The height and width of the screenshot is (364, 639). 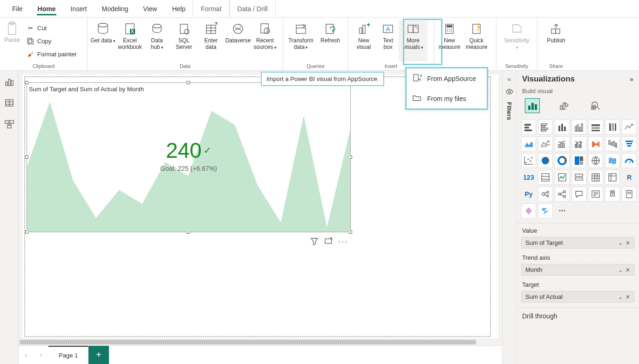 What do you see at coordinates (596, 177) in the screenshot?
I see `viz-table` at bounding box center [596, 177].